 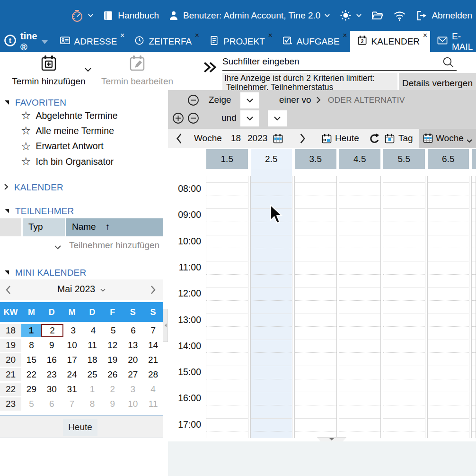 What do you see at coordinates (10, 331) in the screenshot?
I see `week-number-cell: 18` at bounding box center [10, 331].